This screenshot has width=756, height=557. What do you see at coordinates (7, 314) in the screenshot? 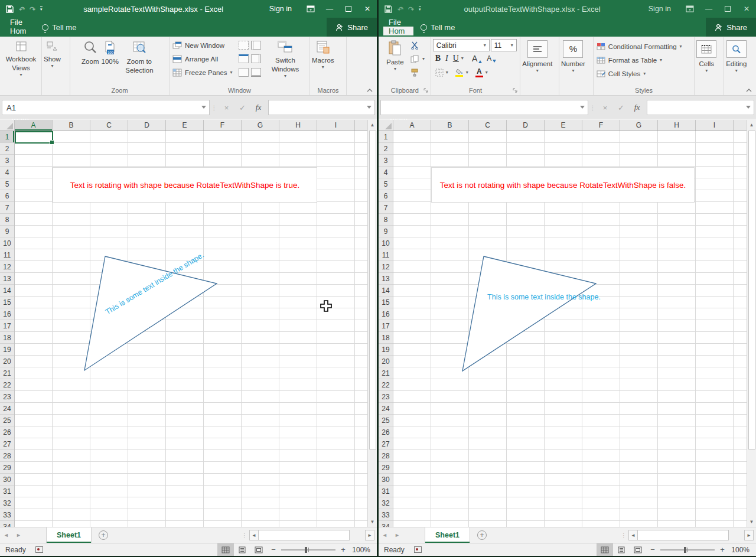
I see `row-header: 16` at bounding box center [7, 314].